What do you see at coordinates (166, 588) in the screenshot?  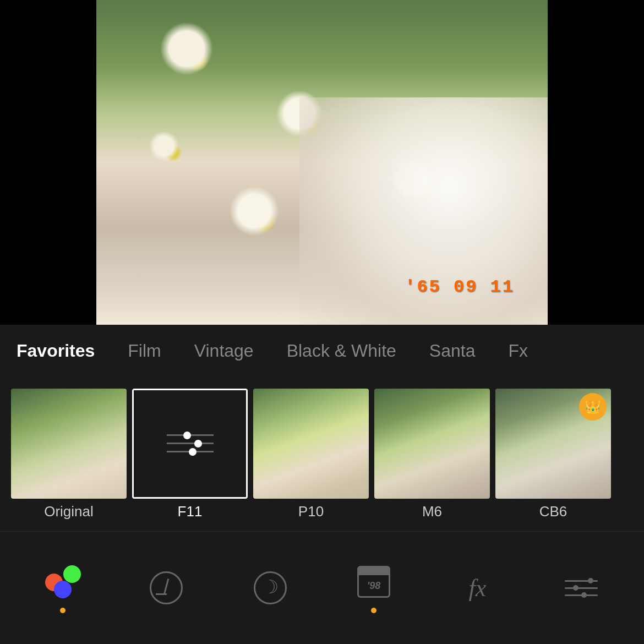 I see `circle-slash-icon` at bounding box center [166, 588].